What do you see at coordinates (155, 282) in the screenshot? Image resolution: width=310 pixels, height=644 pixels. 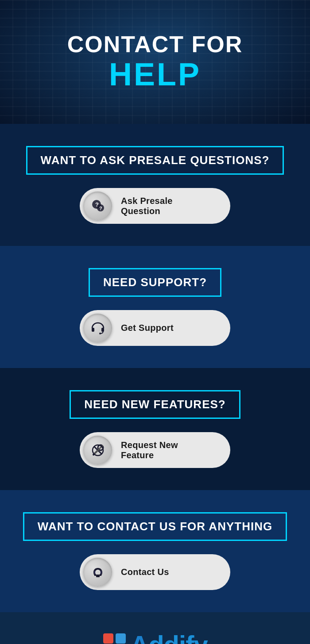 I see `support-title: NEED SUPPORT?` at bounding box center [155, 282].